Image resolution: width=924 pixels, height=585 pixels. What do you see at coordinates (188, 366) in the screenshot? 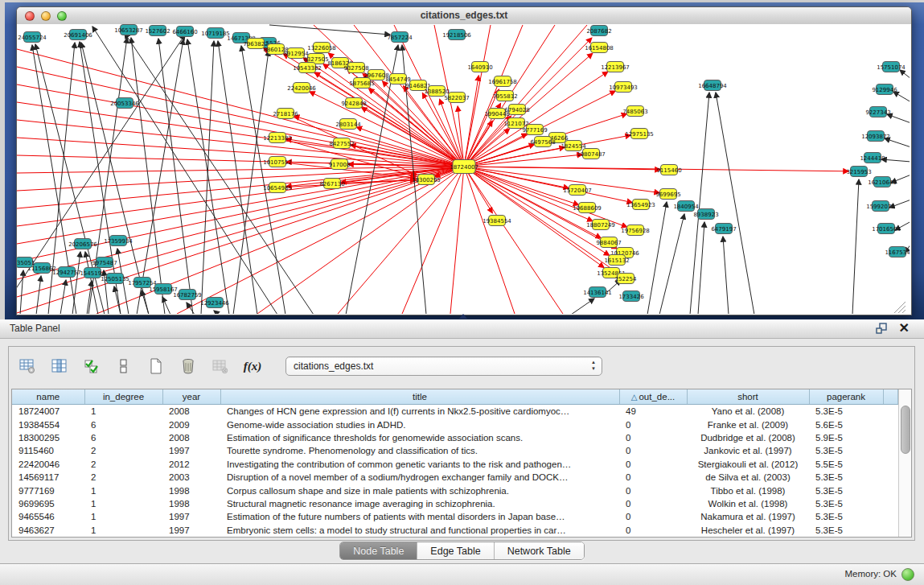
I see `delete-table-icon` at bounding box center [188, 366].